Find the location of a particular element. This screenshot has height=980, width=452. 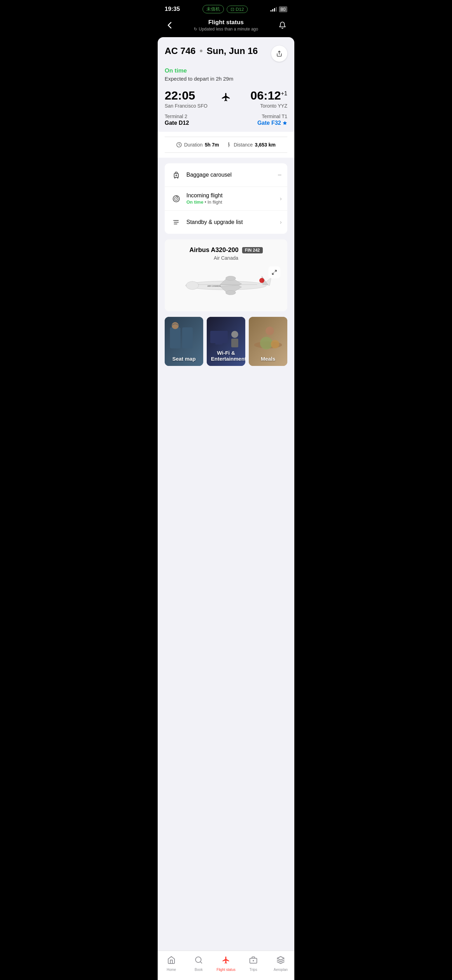

nav-flight-status: Flight status is located at coordinates (226, 964).